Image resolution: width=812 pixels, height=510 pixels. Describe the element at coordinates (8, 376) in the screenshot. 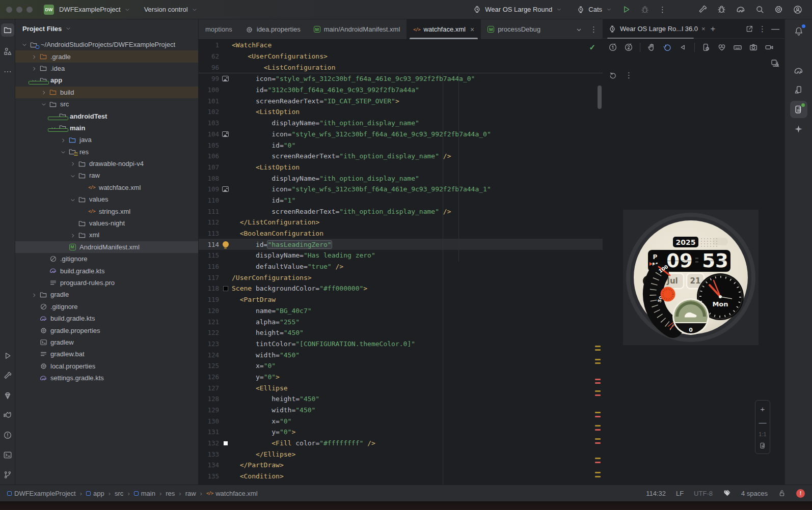

I see `build-tool-button` at that location.